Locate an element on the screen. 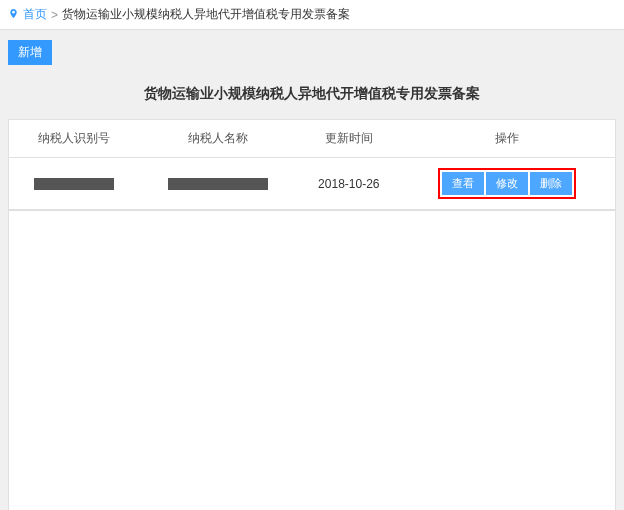 This screenshot has width=624, height=510. location-pin-icon is located at coordinates (14, 15).